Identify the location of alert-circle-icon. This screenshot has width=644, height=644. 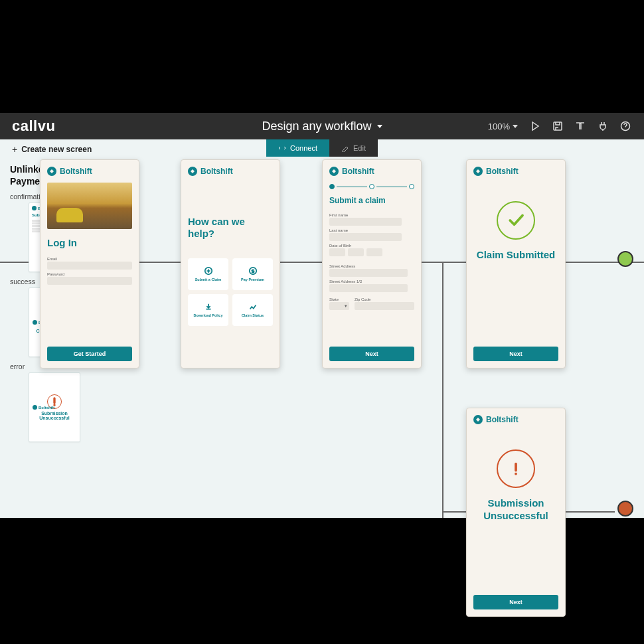
(516, 469).